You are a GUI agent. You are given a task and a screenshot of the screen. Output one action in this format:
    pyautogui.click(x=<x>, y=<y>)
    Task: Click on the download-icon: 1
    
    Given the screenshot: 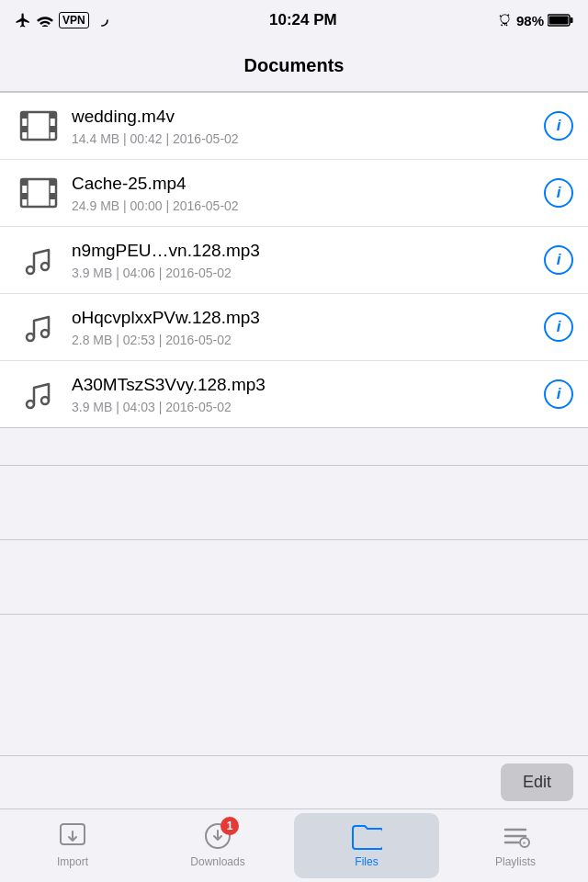 What is the action you would take?
    pyautogui.click(x=218, y=836)
    